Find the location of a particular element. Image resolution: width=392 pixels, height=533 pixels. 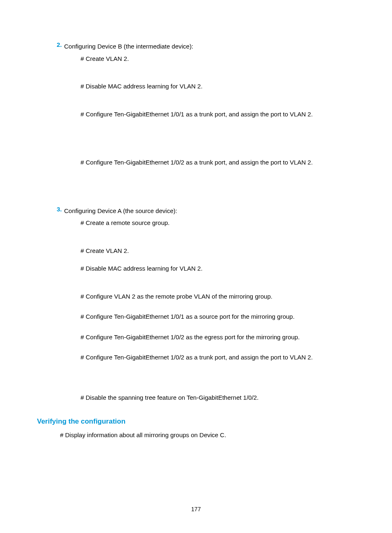

step3-line-7: # Disable the spanning tree feature on T… is located at coordinates (218, 398).